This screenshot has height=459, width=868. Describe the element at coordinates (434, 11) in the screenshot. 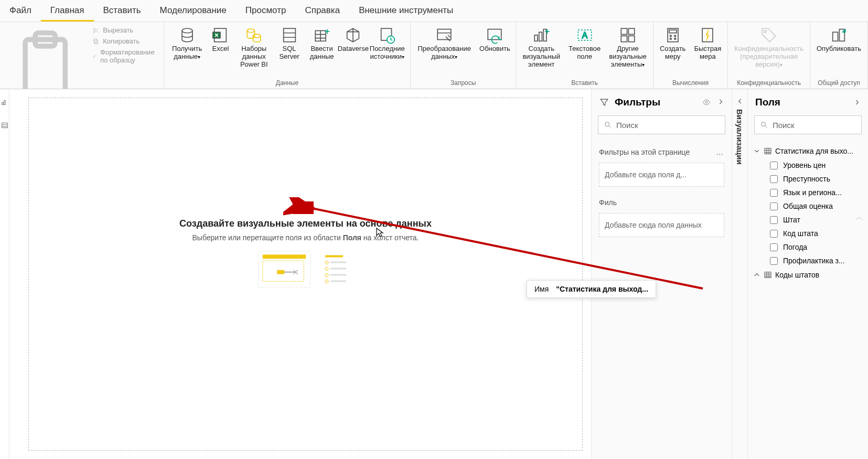

I see `ribbon-tabs: Файл Главная Вставить Моделирование Прос…` at that location.